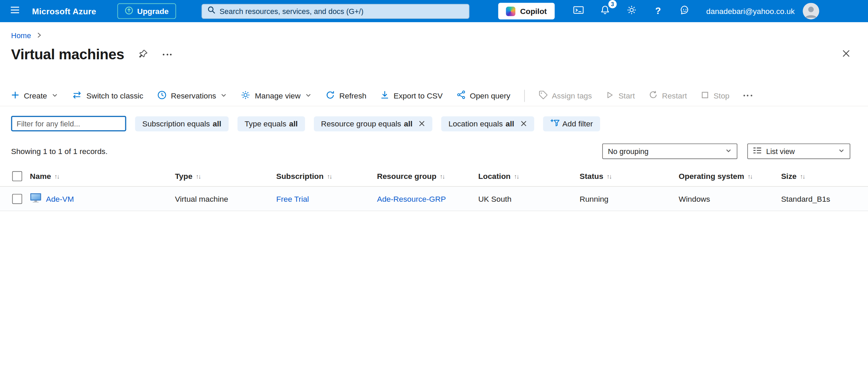 This screenshot has width=868, height=368. What do you see at coordinates (730, 176) in the screenshot?
I see `column-header-operating-system: Operating system↑↓` at bounding box center [730, 176].